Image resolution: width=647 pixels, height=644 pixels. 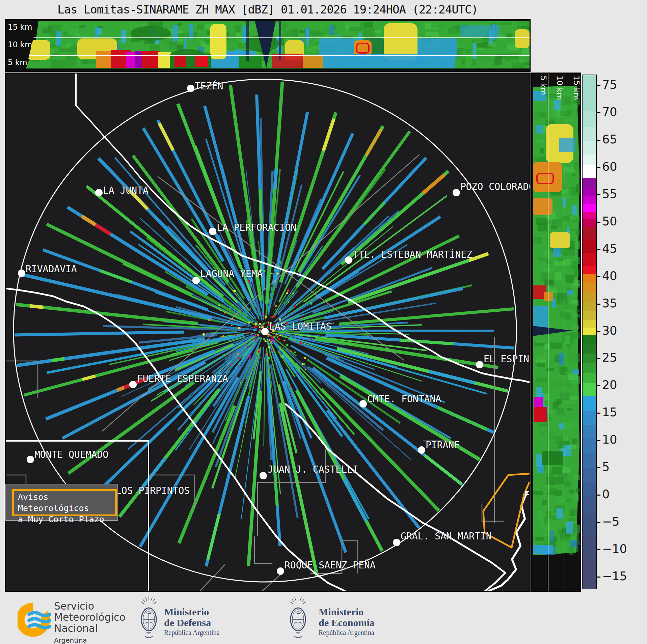 What do you see at coordinates (576, 88) in the screenshot?
I see `altitude-label: 15 km` at bounding box center [576, 88].